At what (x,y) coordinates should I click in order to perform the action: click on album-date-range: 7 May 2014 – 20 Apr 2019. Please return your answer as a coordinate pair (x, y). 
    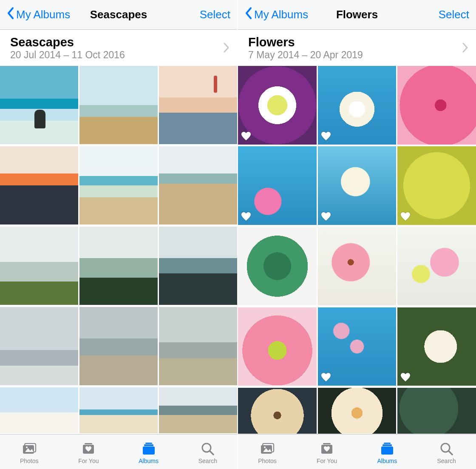
    Looking at the image, I should click on (306, 55).